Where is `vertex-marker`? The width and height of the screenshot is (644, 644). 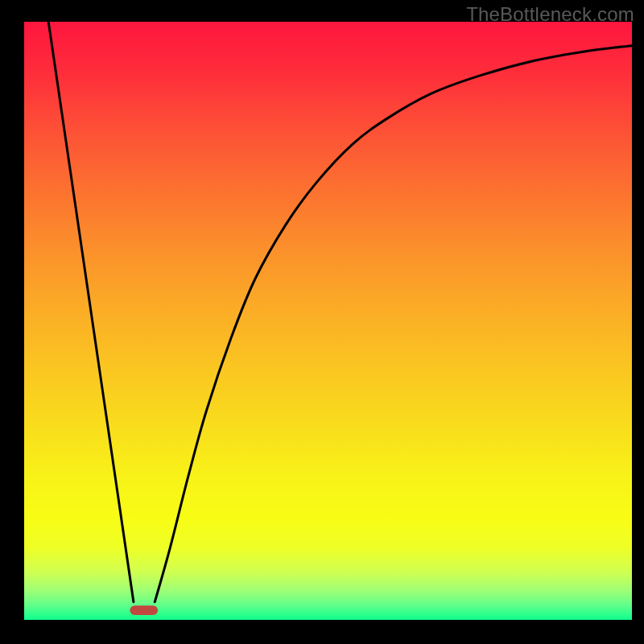 vertex-marker is located at coordinates (143, 610).